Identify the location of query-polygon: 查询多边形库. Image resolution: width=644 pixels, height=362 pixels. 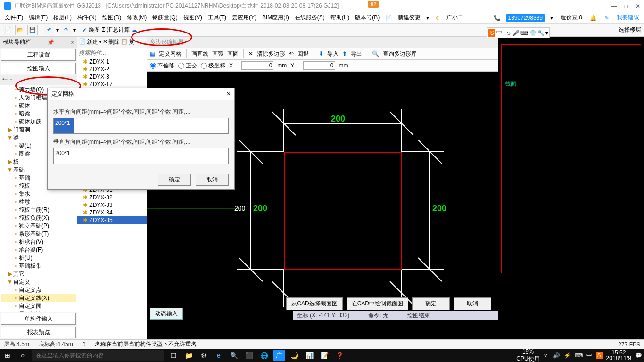
(400, 54).